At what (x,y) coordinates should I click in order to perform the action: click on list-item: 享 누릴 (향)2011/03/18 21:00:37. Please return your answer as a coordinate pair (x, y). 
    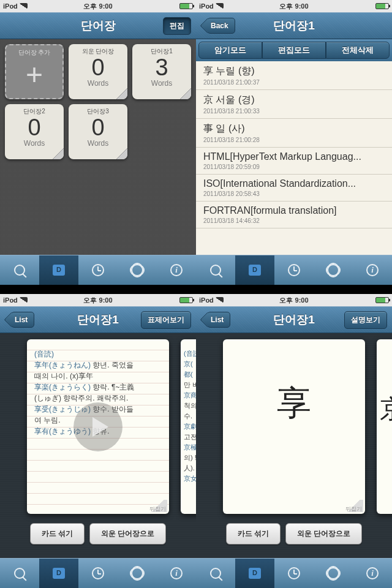
    Looking at the image, I should click on (294, 76).